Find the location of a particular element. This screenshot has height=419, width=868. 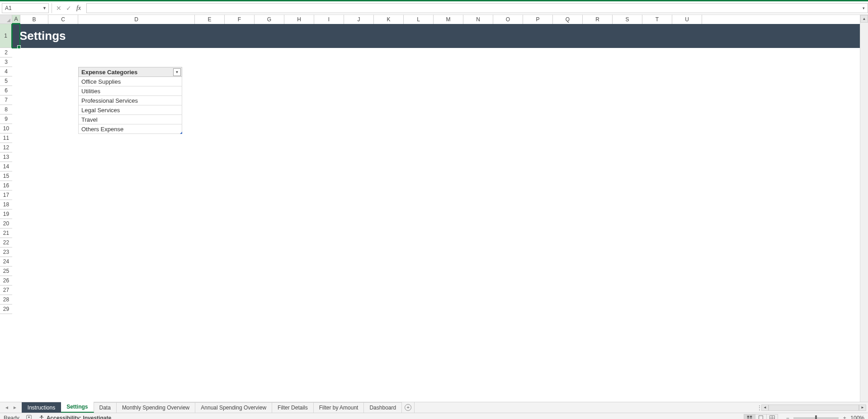

scroll-track is located at coordinates (814, 408).